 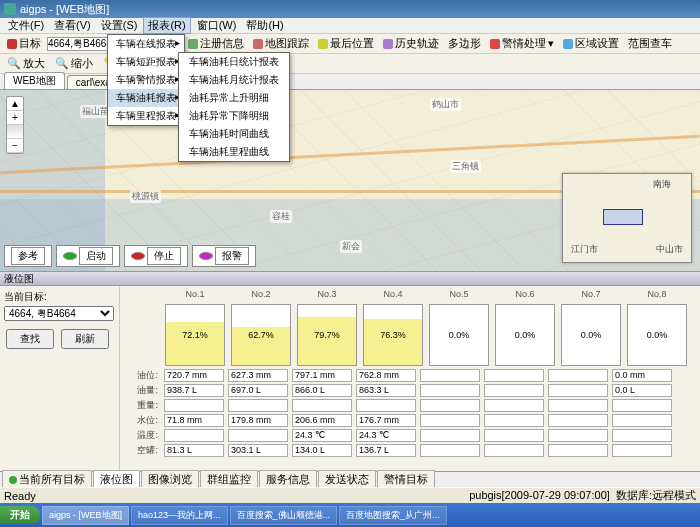 What do you see at coordinates (142, 420) in the screenshot?
I see `row-label: 水位:` at bounding box center [142, 420].